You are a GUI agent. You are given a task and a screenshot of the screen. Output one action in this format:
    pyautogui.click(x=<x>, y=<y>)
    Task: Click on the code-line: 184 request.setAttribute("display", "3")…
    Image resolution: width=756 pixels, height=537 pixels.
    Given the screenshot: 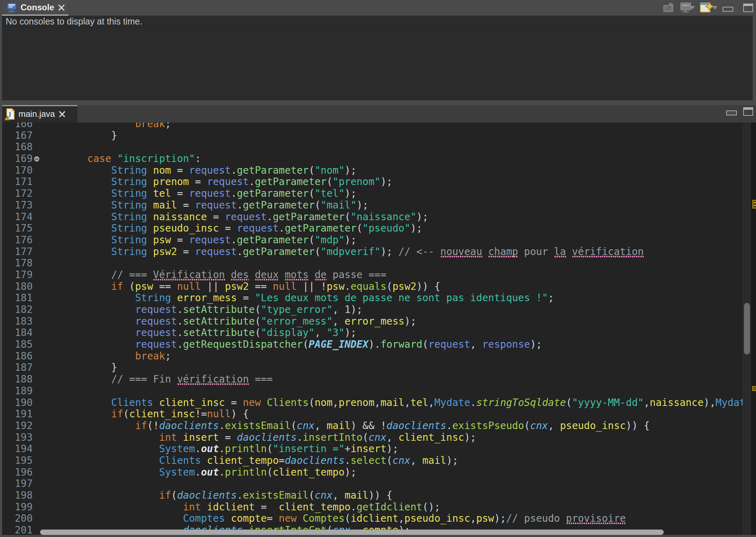 What is the action you would take?
    pyautogui.click(x=372, y=333)
    